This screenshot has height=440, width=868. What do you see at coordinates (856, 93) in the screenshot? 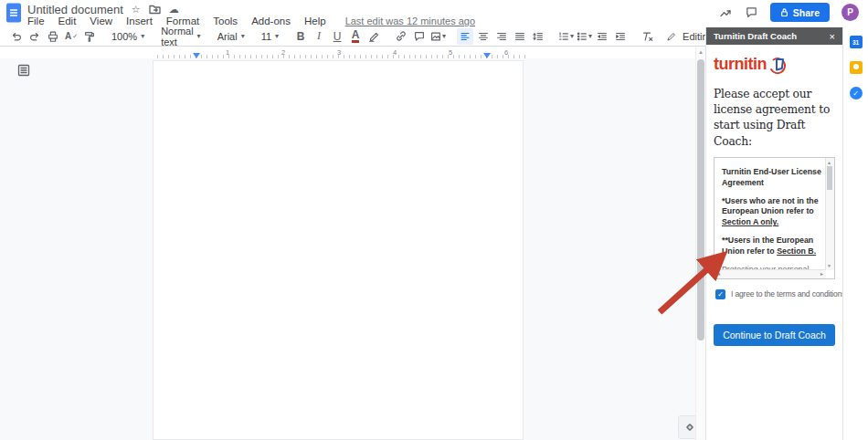
I see `tasks-icon: ✓` at bounding box center [856, 93].